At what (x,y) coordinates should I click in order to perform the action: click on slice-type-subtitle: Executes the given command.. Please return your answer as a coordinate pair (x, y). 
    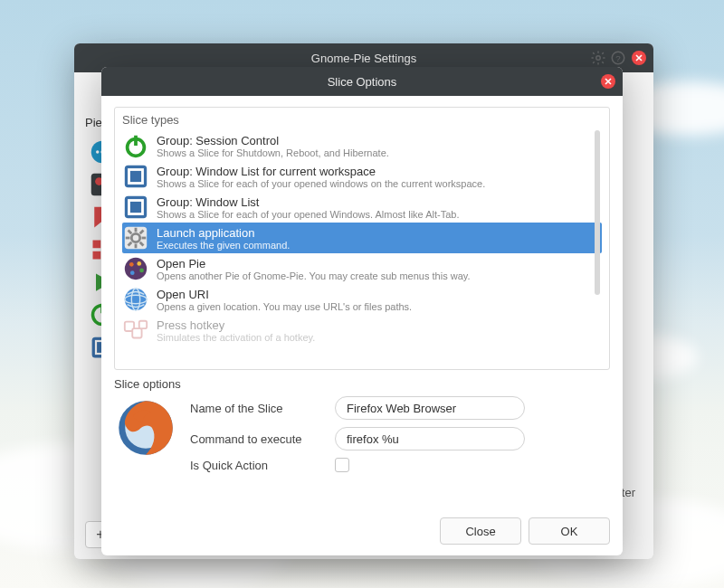
    Looking at the image, I should click on (223, 245).